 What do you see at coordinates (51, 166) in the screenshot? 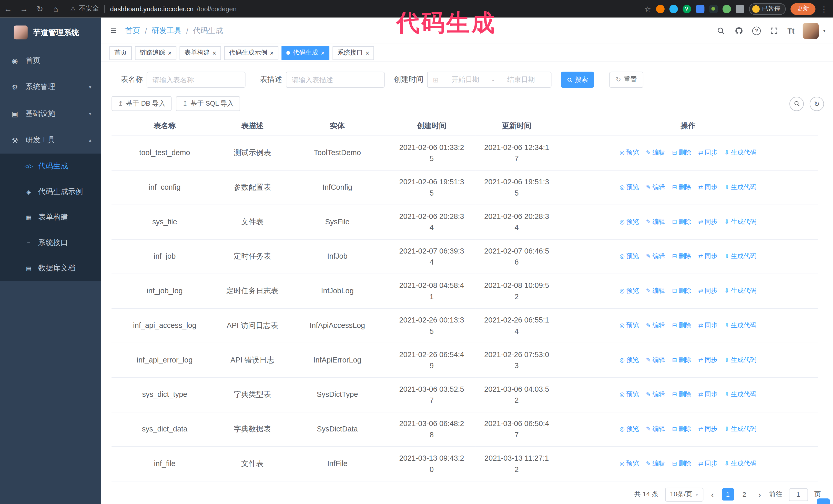
I see `sidebar-subitem-codegen: </>代码生成` at bounding box center [51, 166].